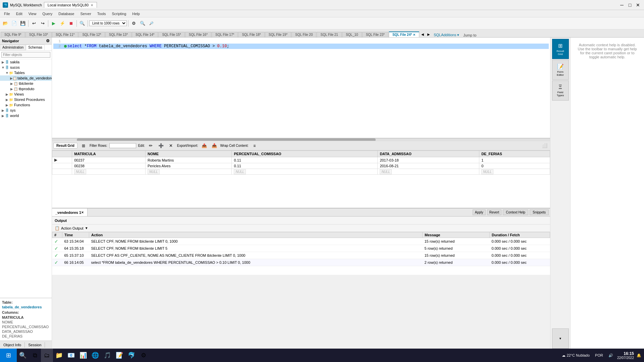  Describe the element at coordinates (7, 14) in the screenshot. I see `menu-file: File` at that location.